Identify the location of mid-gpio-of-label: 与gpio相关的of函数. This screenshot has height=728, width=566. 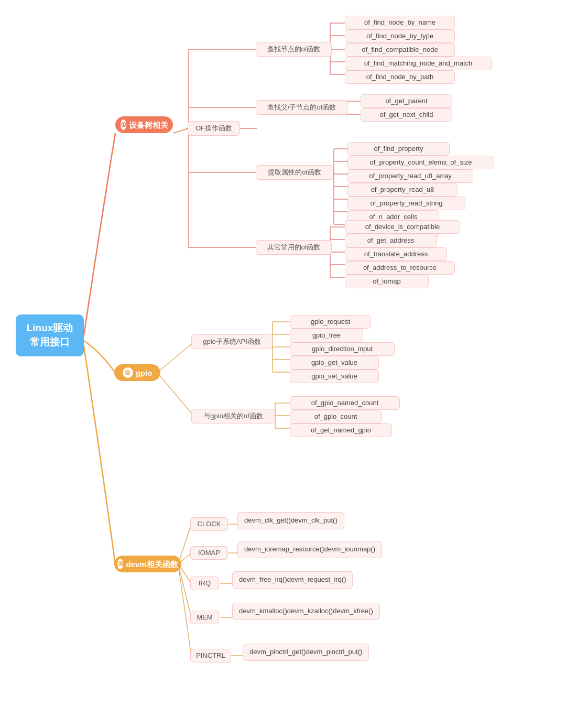
(233, 416).